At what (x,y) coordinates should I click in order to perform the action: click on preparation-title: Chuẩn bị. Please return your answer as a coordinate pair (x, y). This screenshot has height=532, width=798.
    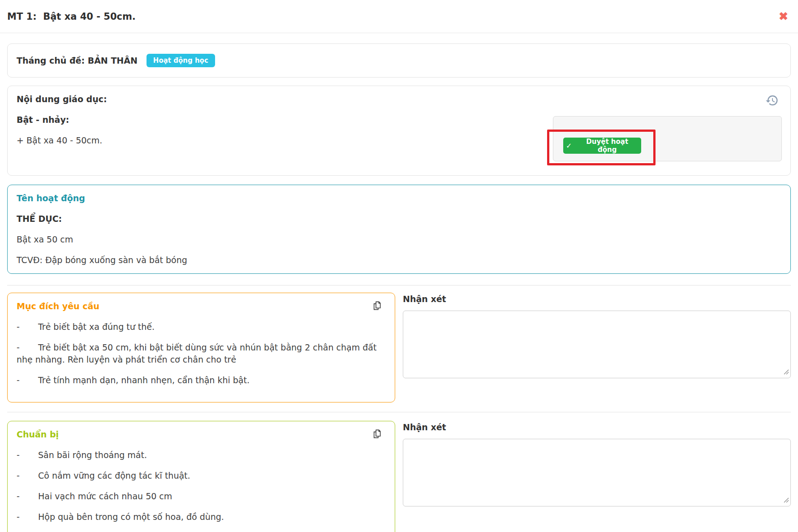
    Looking at the image, I should click on (201, 435).